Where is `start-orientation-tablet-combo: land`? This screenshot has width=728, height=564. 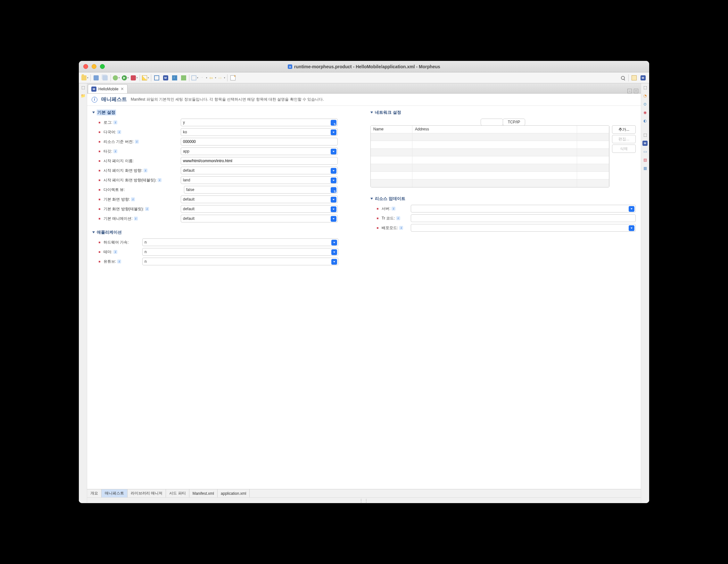 start-orientation-tablet-combo: land is located at coordinates (259, 180).